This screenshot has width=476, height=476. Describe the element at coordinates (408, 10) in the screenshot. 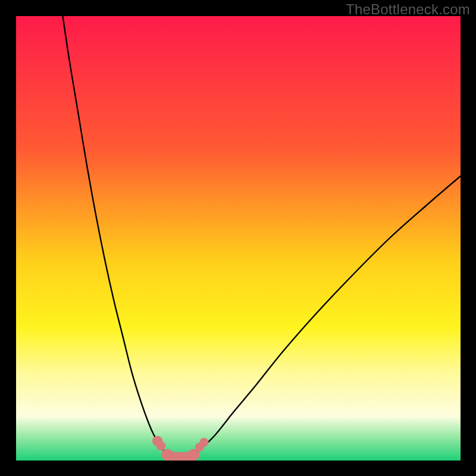

I see `watermark-text: TheBottleneck.com` at that location.